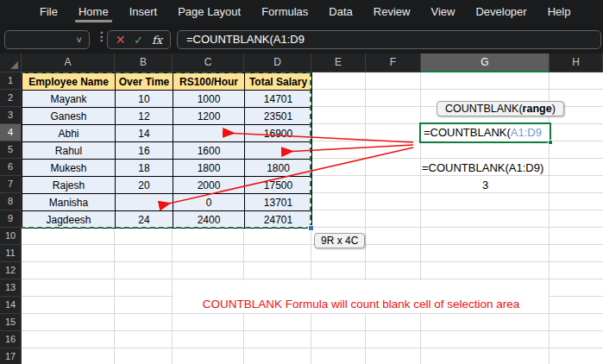 This screenshot has height=364, width=603. What do you see at coordinates (302, 39) in the screenshot?
I see `formula-bar: ˅ ⋮ ✕ ✓ fx =COUNTBLANK(A1:D9` at bounding box center [302, 39].